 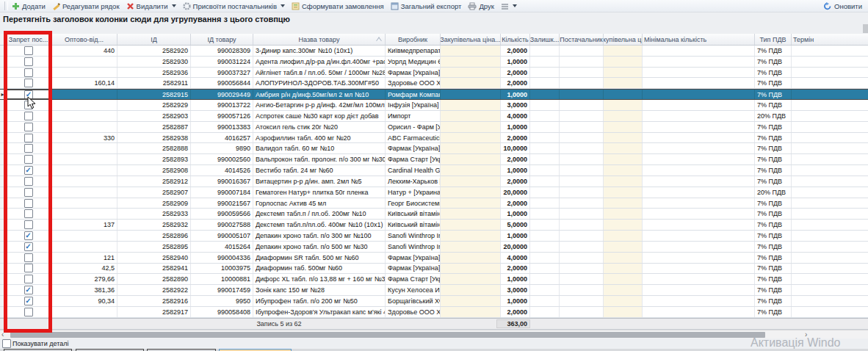 I want to click on refresh-button: Оновити, so click(x=843, y=6).